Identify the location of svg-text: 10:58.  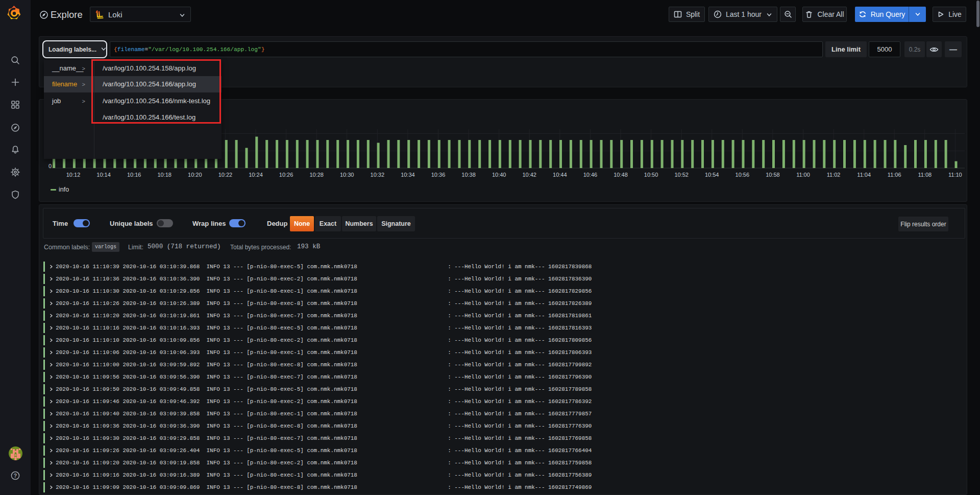
(773, 175).